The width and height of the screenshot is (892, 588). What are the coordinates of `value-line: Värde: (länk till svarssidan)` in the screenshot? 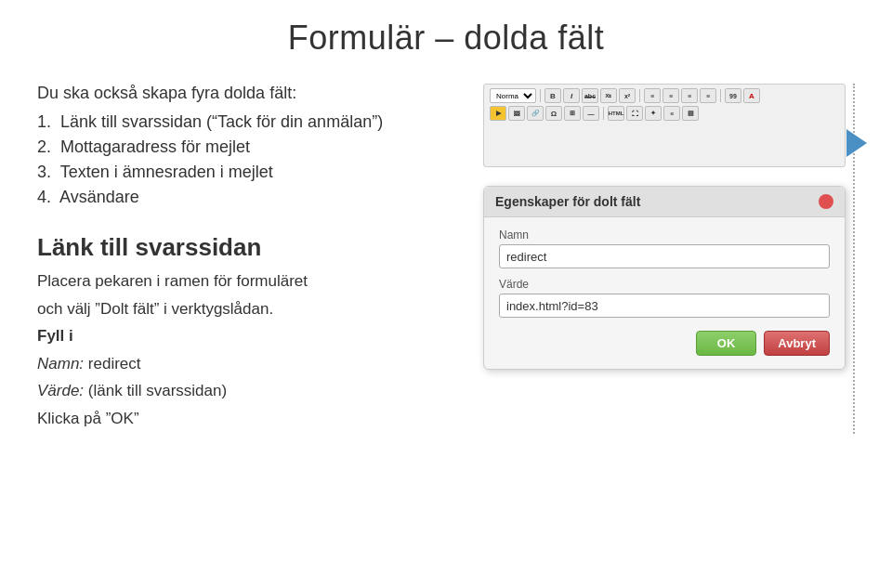 It's located at (242, 391).